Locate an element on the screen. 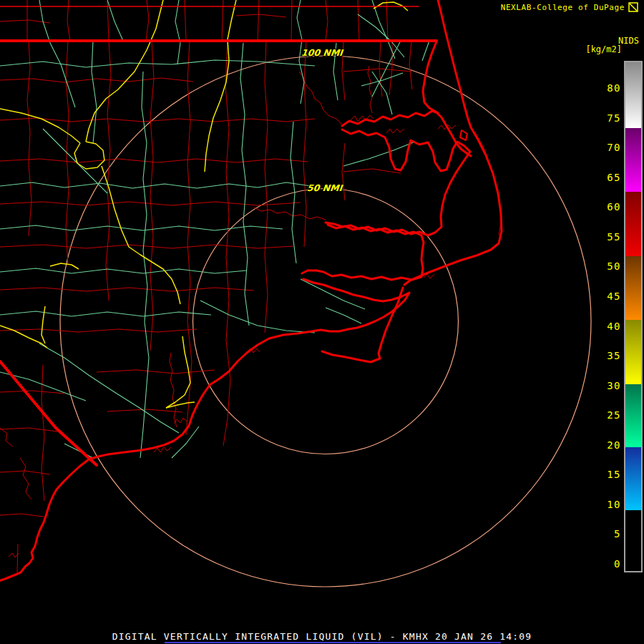 The width and height of the screenshot is (644, 644). nc-sc-border is located at coordinates (49, 414).